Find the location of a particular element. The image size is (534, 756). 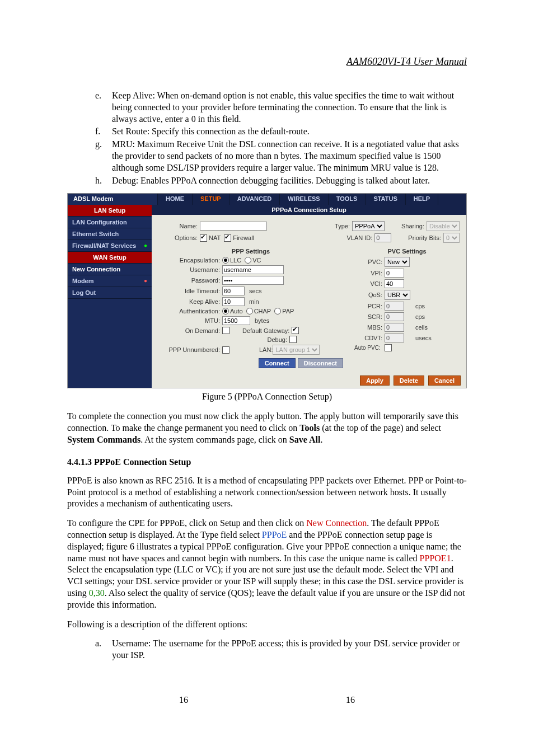

lan-select: LAN group 1 is located at coordinates (296, 350).